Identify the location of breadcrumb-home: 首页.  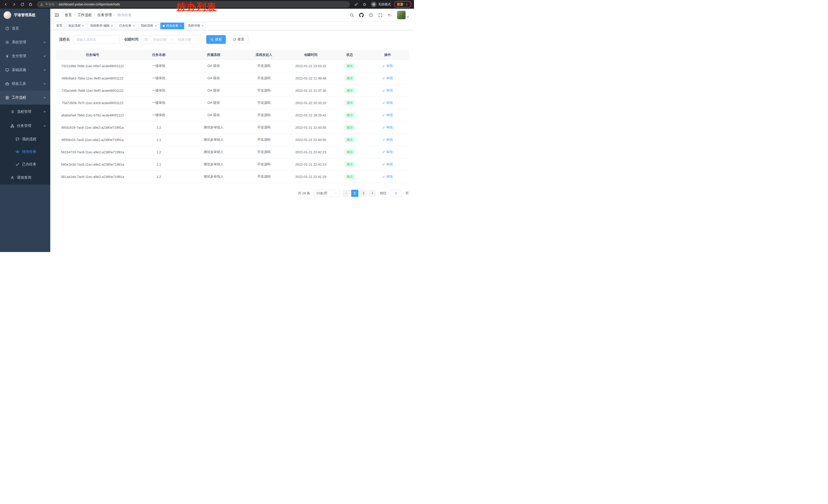
(68, 15).